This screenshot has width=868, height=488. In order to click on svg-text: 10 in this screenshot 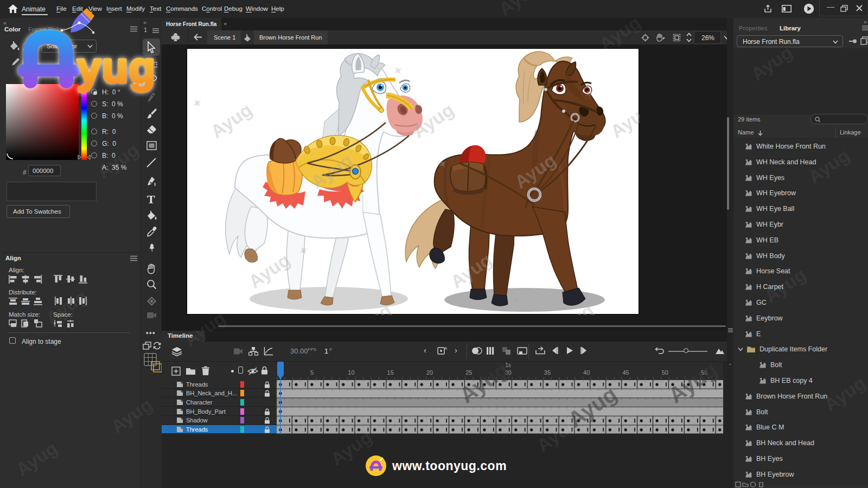, I will do `click(351, 373)`.